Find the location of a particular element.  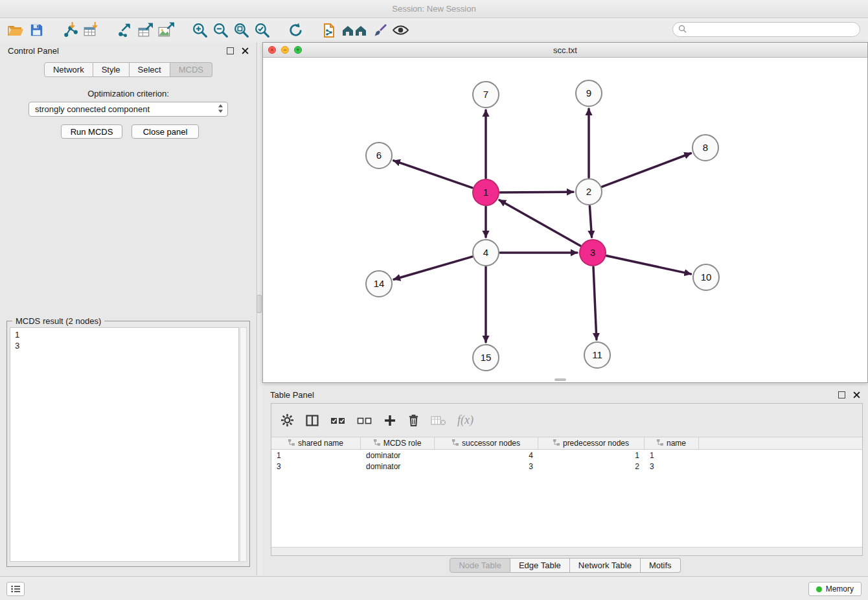

graph-node-6: 6 is located at coordinates (379, 156).